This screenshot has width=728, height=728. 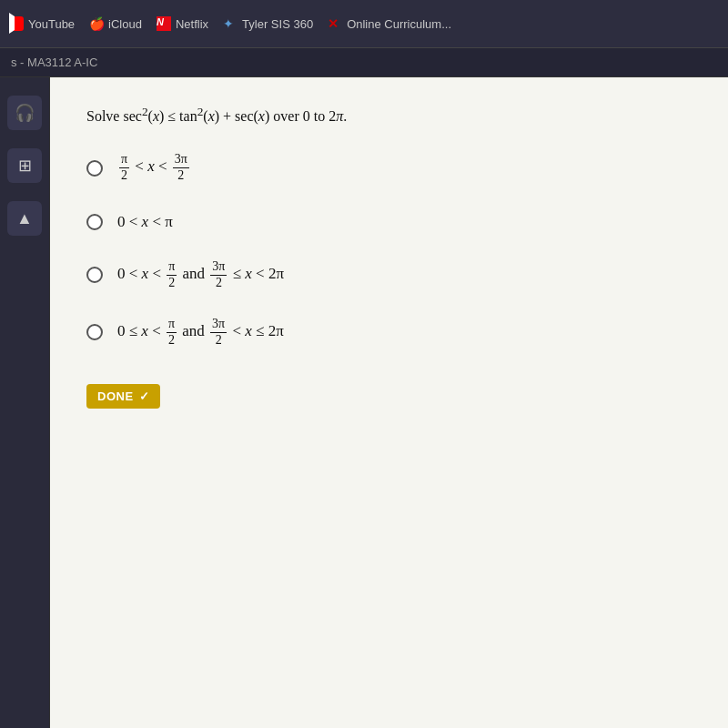 What do you see at coordinates (200, 333) in the screenshot?
I see `option-d-content: 0 ≤ x < π 2 and 3π 2 < x ≤ 2π` at bounding box center [200, 333].